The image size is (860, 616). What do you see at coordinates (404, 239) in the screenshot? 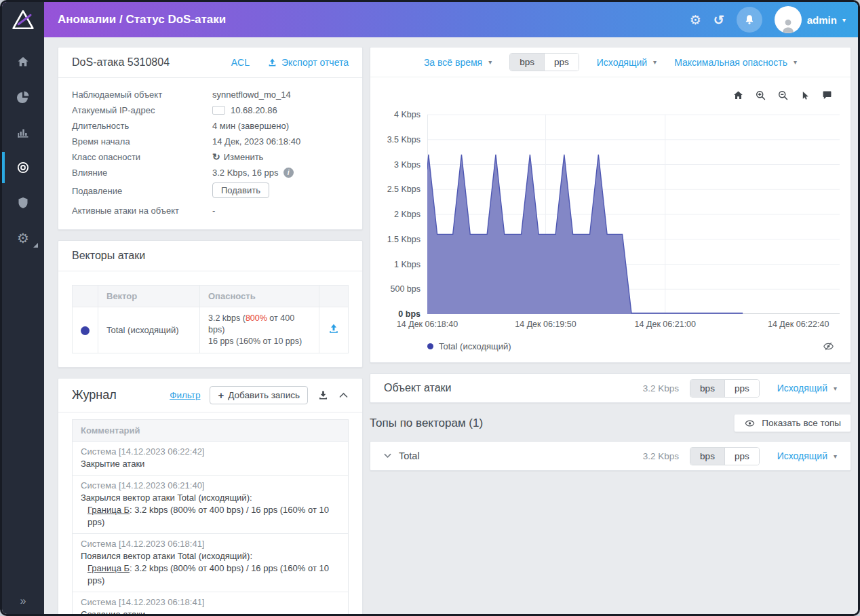
I see `y-tick-label: 1.5 Kbps` at bounding box center [404, 239].